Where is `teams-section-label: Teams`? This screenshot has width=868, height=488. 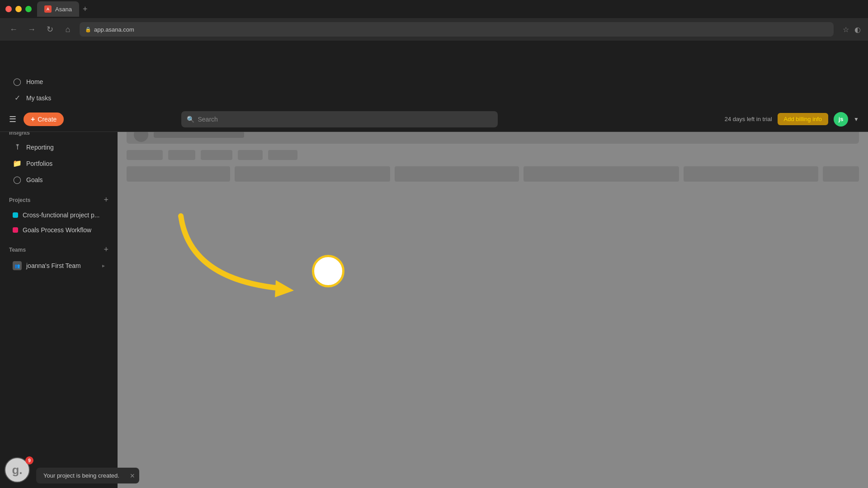 teams-section-label: Teams is located at coordinates (17, 250).